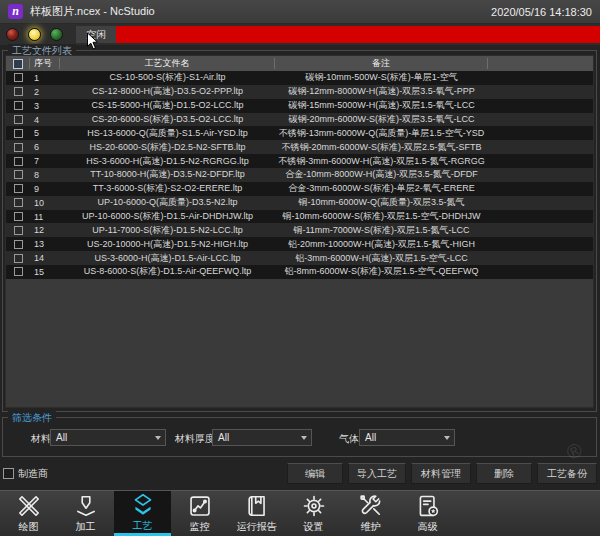 The image size is (600, 536). Describe the element at coordinates (45, 78) in the screenshot. I see `row-index: 1` at that location.